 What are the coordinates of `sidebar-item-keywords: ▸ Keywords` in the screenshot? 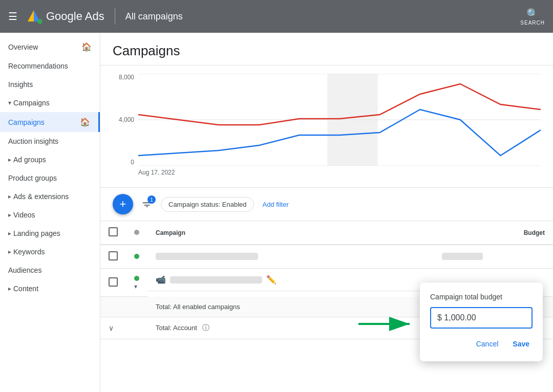 It's located at (50, 252).